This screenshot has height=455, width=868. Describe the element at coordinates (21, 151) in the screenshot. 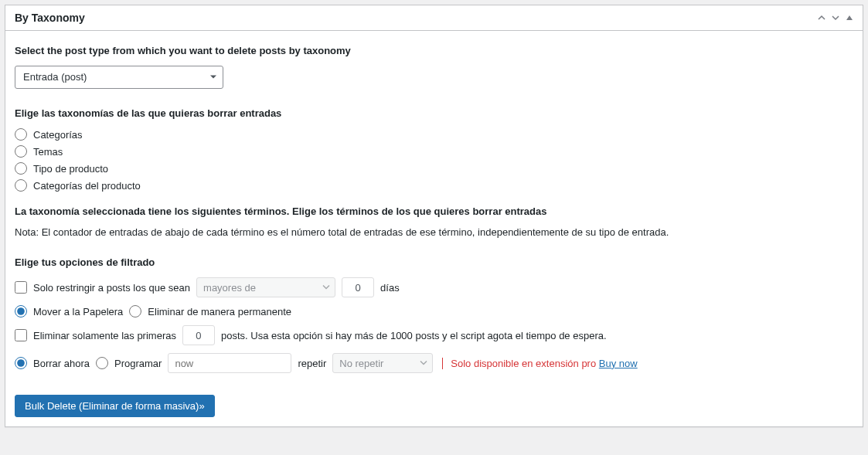

I see `taxonomy-radio-temas` at that location.